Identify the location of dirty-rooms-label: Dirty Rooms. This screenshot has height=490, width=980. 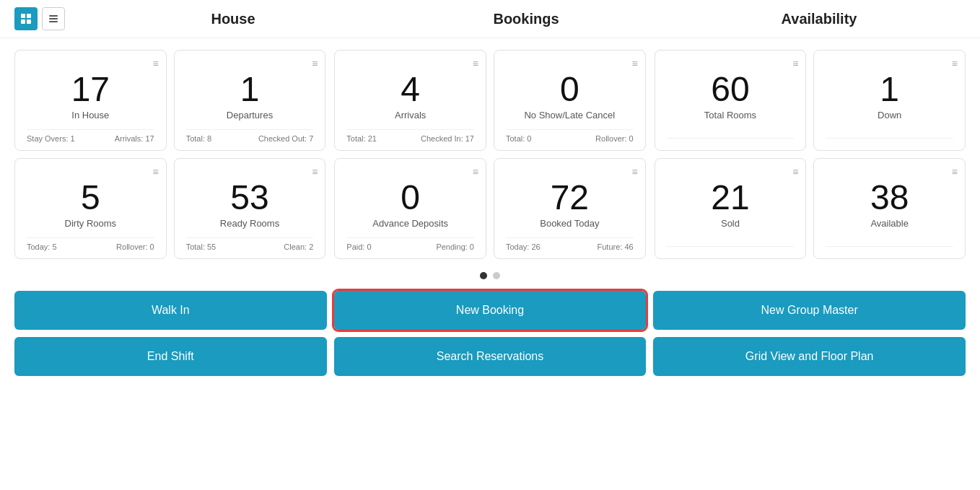
(91, 224).